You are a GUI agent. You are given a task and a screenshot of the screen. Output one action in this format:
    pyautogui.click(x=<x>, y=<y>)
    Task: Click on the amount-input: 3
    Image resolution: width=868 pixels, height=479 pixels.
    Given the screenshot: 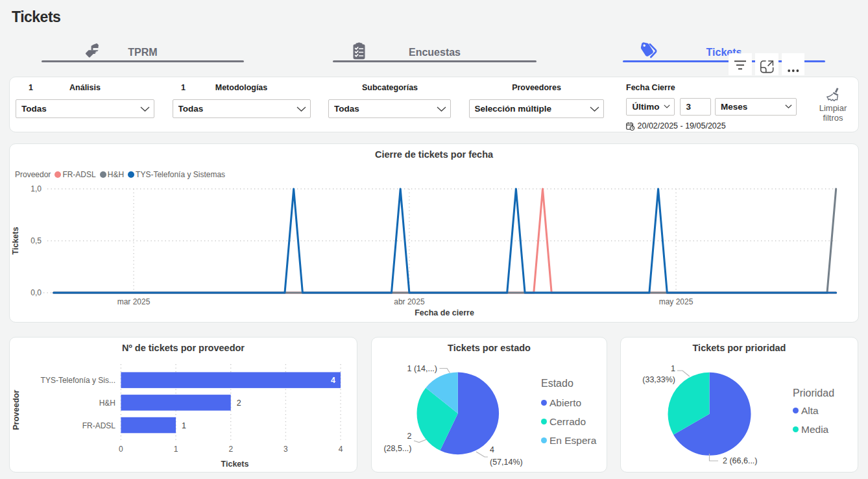 What is the action you would take?
    pyautogui.click(x=695, y=106)
    